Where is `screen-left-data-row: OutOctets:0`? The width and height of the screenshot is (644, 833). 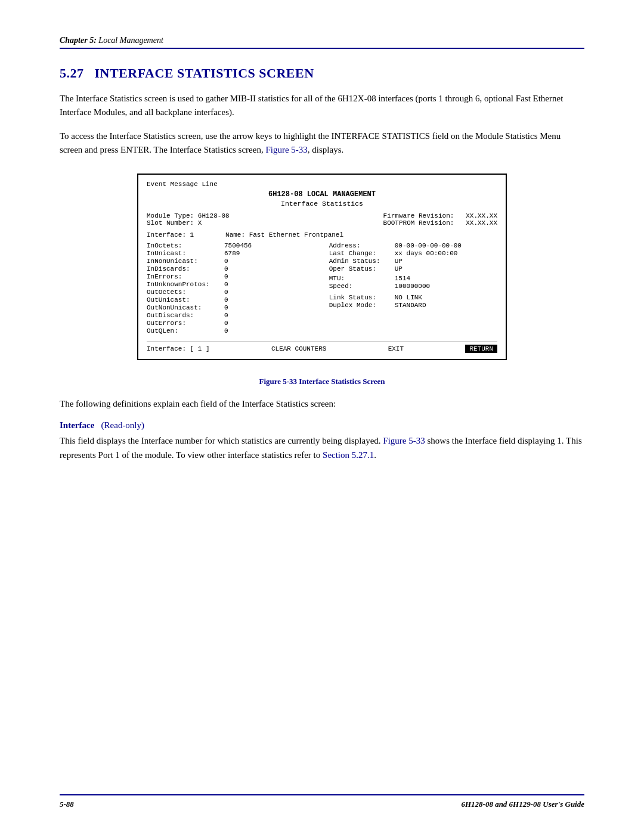
screen-left-data-row: OutOctets:0 is located at coordinates (238, 292).